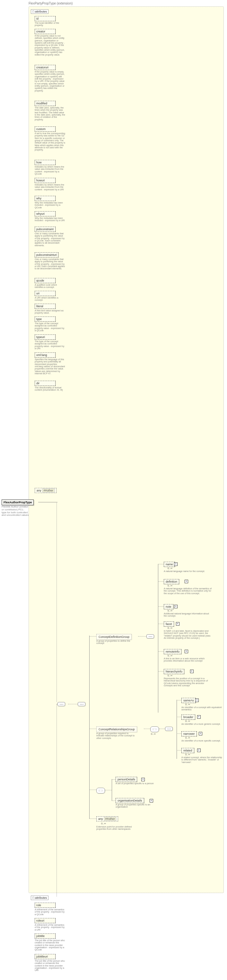  I want to click on rel-seq: •–•–•, so click(169, 729).